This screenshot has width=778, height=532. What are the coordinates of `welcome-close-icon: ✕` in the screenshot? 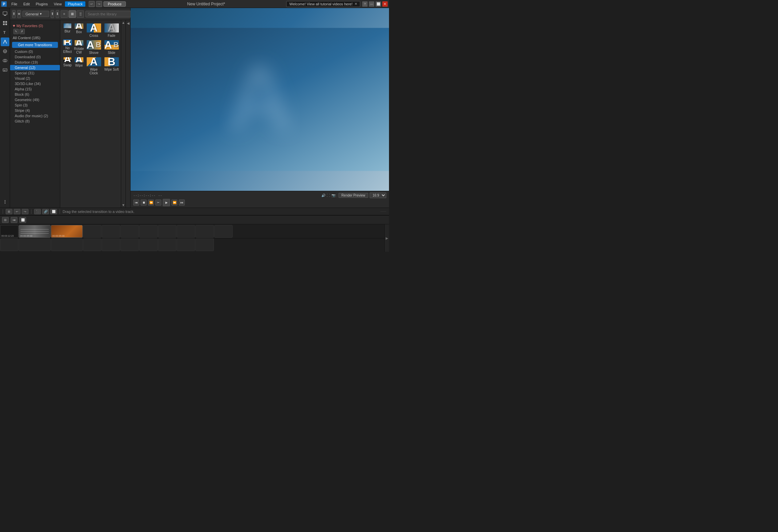 It's located at (356, 4).